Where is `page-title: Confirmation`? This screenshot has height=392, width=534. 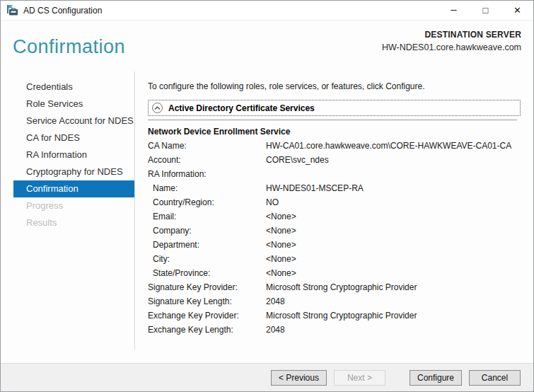 page-title: Confirmation is located at coordinates (69, 47).